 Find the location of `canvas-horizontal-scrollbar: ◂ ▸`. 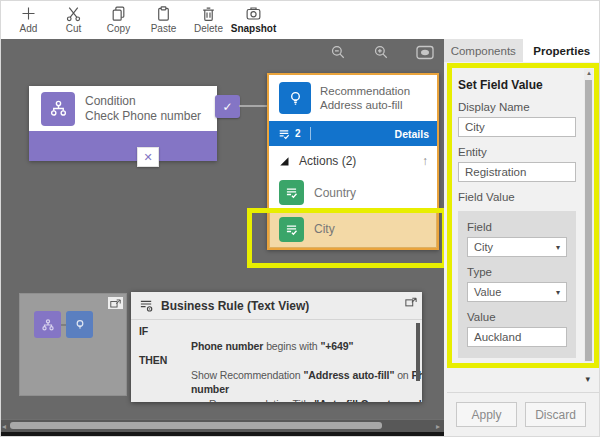

canvas-horizontal-scrollbar: ◂ ▸ is located at coordinates (222, 426).